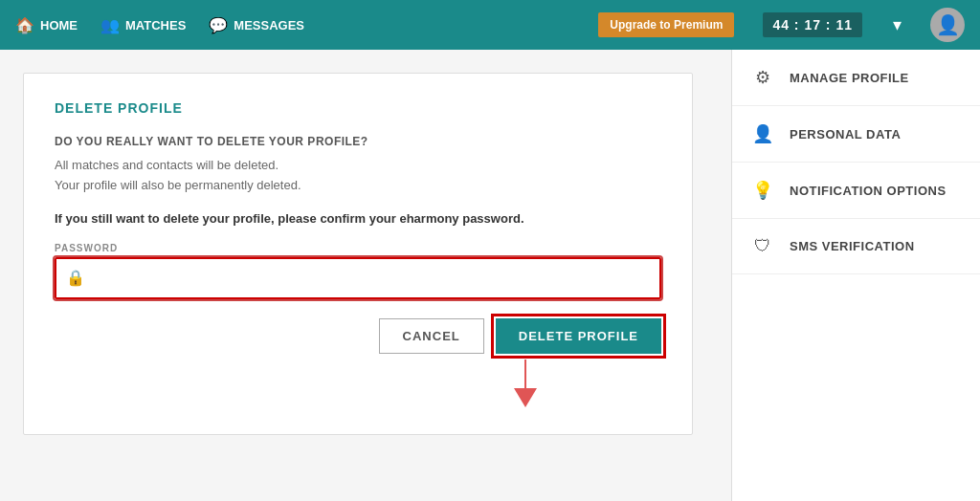  I want to click on sidebar-item-manage-profile: ⚙ MANAGE PROFILE, so click(856, 78).